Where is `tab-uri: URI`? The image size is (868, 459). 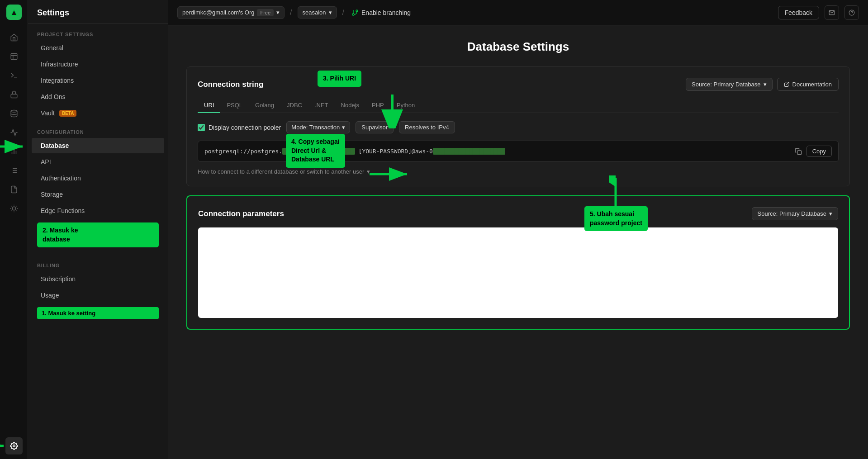
tab-uri: URI is located at coordinates (209, 106).